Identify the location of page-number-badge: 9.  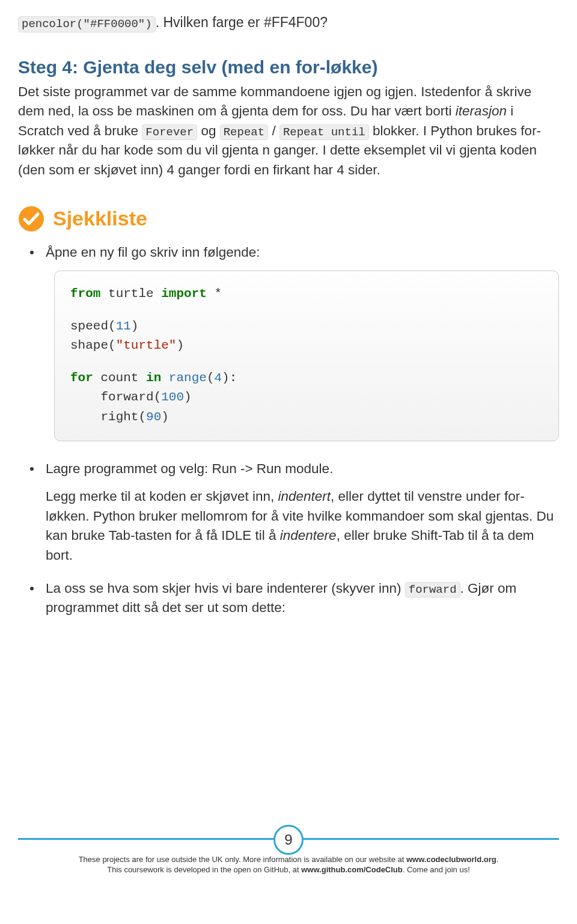
(288, 840).